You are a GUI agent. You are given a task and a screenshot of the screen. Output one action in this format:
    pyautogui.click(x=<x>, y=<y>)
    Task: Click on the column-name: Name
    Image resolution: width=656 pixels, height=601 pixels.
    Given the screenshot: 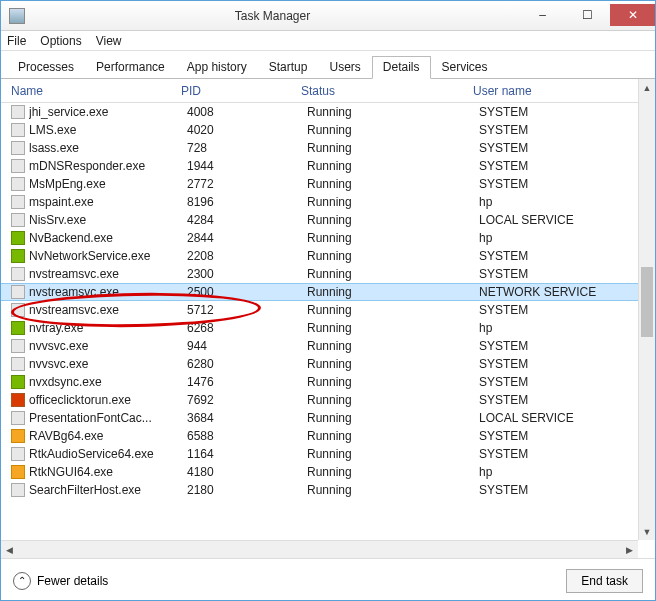 What is the action you would take?
    pyautogui.click(x=96, y=91)
    